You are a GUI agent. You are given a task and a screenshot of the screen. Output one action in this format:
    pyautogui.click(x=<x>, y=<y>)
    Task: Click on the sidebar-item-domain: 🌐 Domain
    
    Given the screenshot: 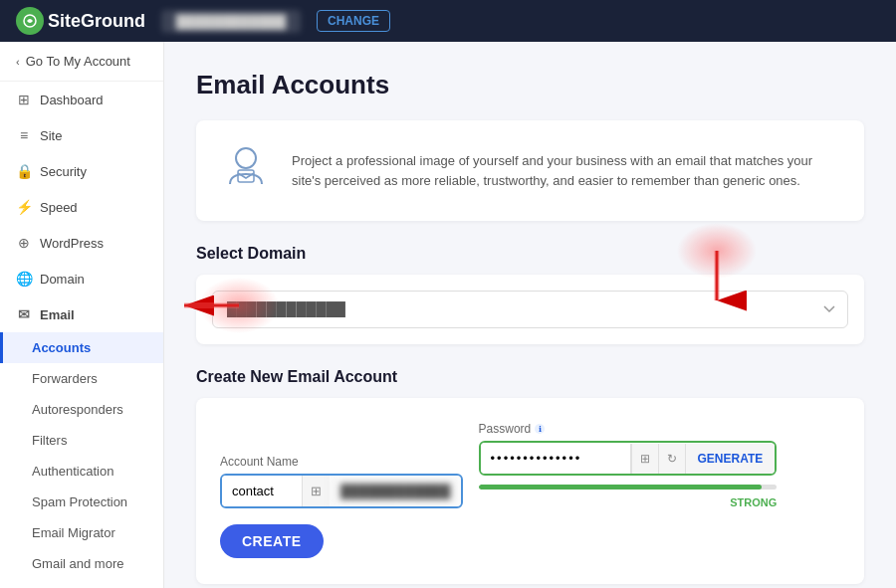 What is the action you would take?
    pyautogui.click(x=82, y=279)
    